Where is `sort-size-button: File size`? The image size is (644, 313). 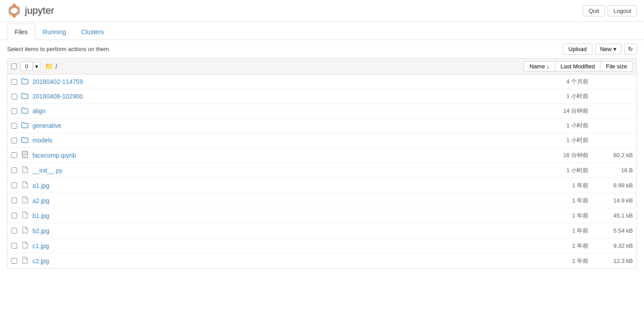 sort-size-button: File size is located at coordinates (616, 67).